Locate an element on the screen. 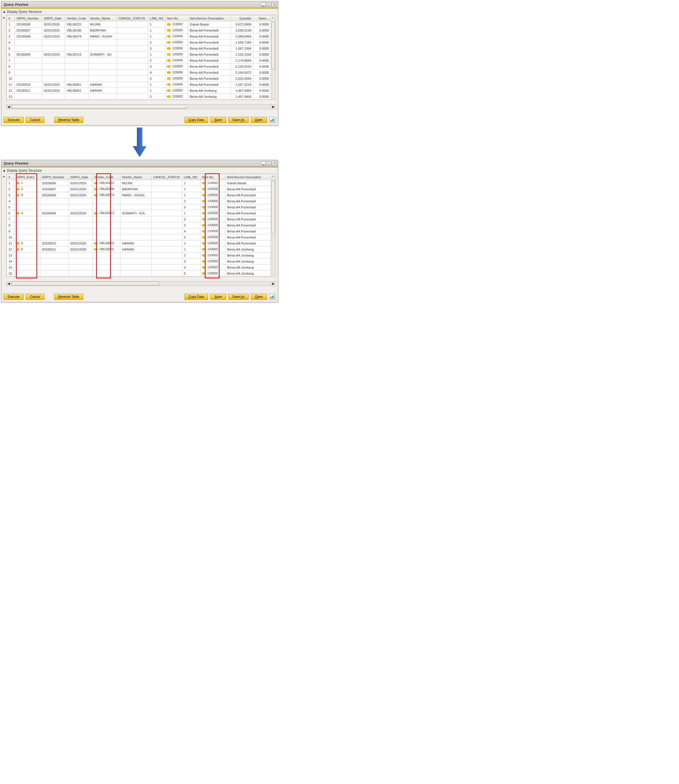  results-table-1: ↗ #GRPO_NumberGRPO_DateVendor_CodeVendor… is located at coordinates (141, 58).